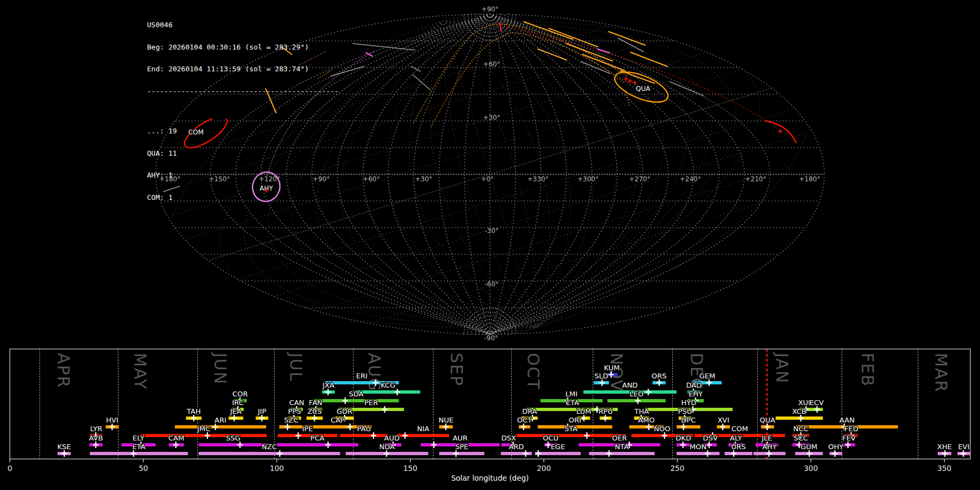  Describe the element at coordinates (388, 392) in the screenshot. I see `shower-bar-kcg` at that location.